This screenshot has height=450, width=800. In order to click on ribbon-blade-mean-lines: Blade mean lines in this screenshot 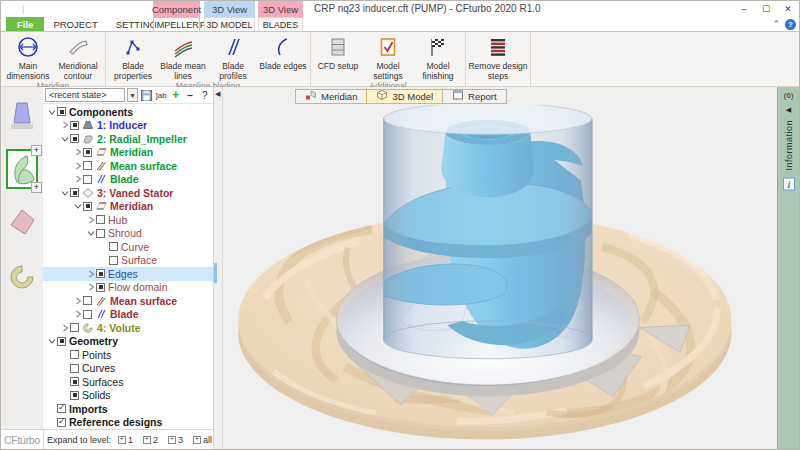, I will do `click(183, 57)`.